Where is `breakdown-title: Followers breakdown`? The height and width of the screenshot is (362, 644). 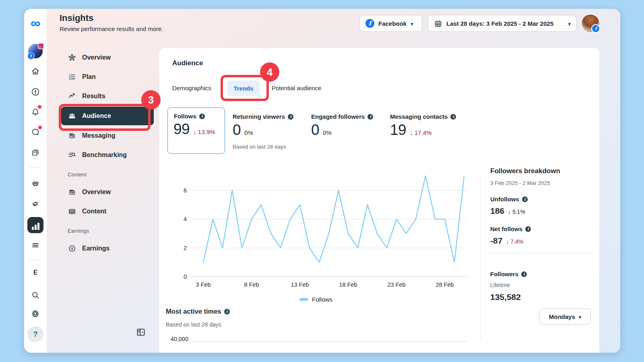 breakdown-title: Followers breakdown is located at coordinates (541, 171).